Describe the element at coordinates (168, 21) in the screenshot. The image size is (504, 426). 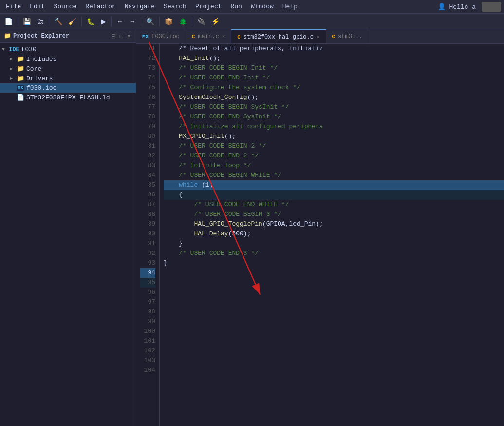
I see `toolbar-open-type: 📦` at that location.